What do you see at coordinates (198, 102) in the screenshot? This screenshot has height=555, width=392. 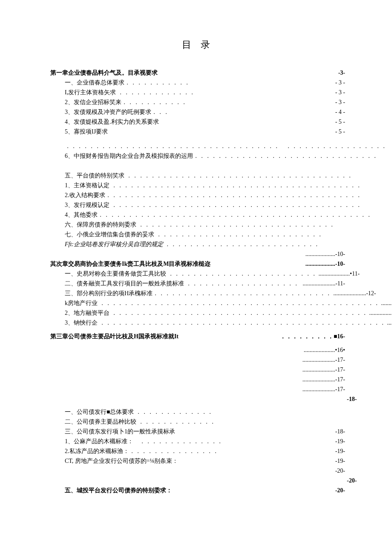 I see `toc-line: 2、发信企业招标笑来．．．．．．．．．．．- 3 -` at bounding box center [198, 102].